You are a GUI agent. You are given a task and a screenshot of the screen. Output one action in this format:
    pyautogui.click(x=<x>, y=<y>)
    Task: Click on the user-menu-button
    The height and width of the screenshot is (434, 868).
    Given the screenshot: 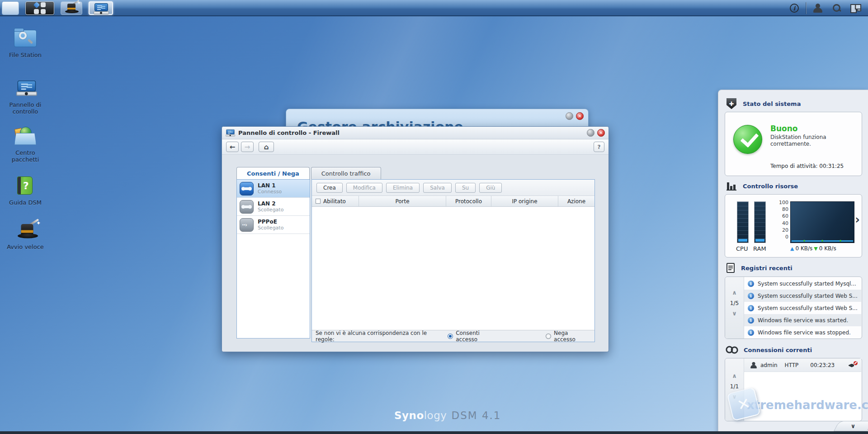 What is the action you would take?
    pyautogui.click(x=818, y=8)
    